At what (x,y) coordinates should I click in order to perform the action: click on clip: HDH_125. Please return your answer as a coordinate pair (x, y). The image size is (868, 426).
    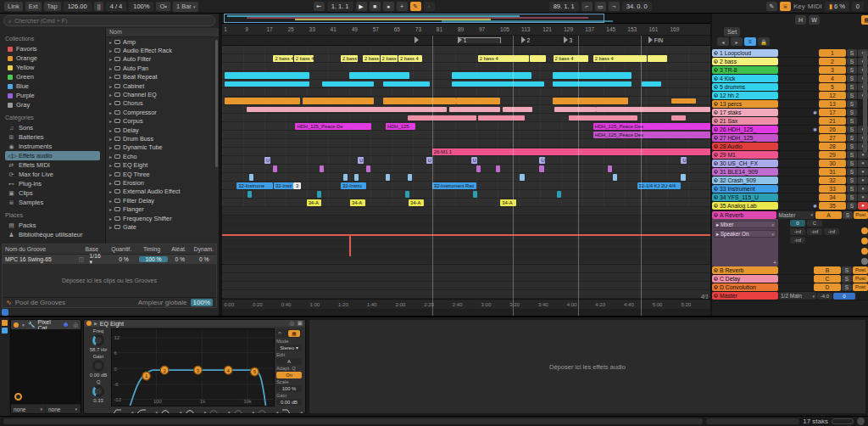
    Looking at the image, I should click on (400, 126).